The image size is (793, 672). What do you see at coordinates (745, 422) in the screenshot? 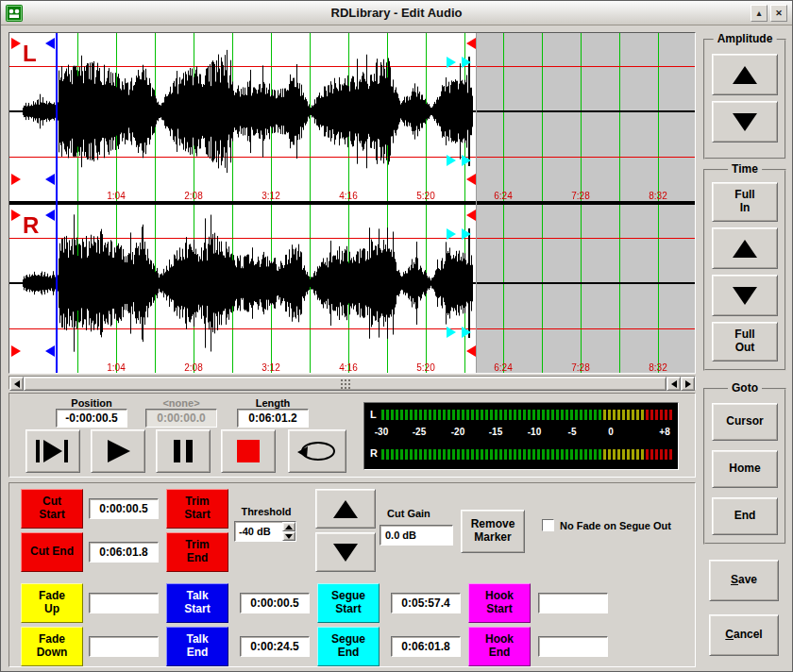
I see `goto-cursor-button: Cursor` at bounding box center [745, 422].